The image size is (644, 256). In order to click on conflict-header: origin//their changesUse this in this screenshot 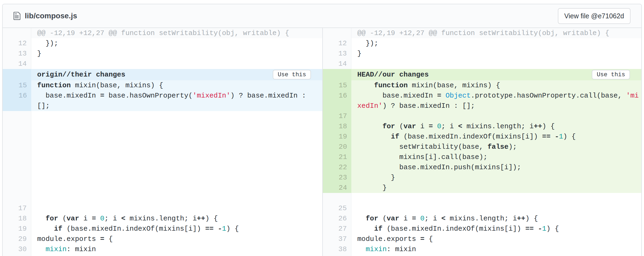, I will do `click(163, 75)`.